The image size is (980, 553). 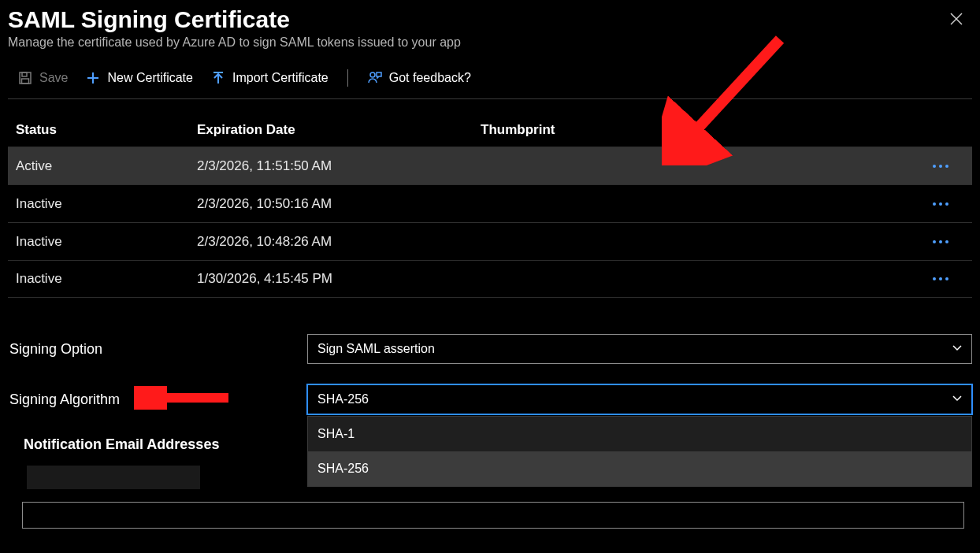 I want to click on save-button: Save, so click(x=43, y=78).